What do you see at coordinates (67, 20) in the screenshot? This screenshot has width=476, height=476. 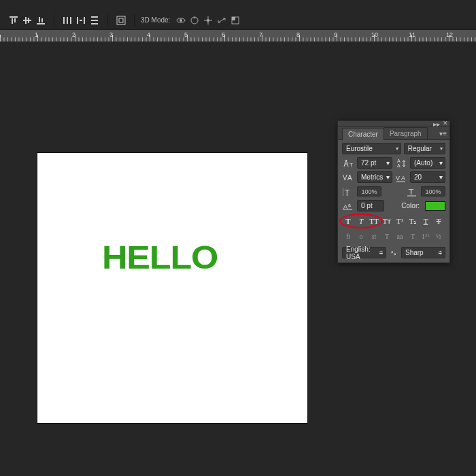 I see `distribute-h-icon` at bounding box center [67, 20].